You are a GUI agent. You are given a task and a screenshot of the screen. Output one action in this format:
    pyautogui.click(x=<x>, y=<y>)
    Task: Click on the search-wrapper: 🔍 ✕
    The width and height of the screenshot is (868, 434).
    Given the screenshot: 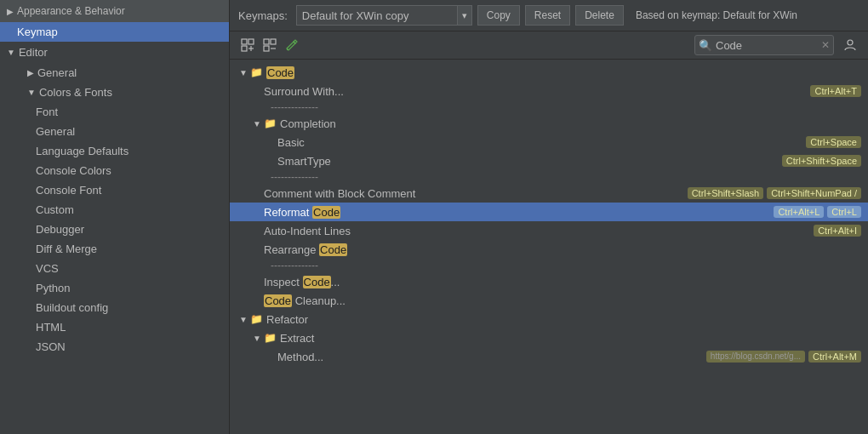 What is the action you would take?
    pyautogui.click(x=764, y=45)
    